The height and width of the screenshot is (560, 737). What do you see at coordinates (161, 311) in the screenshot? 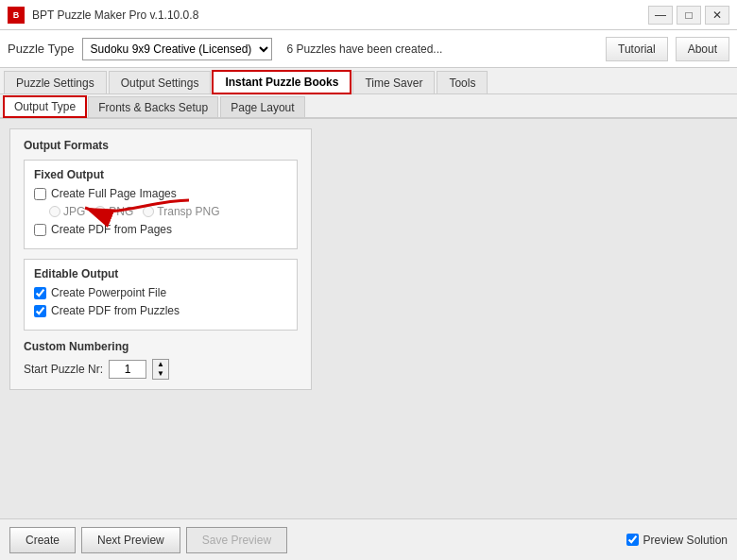
I see `create-pdf-from-puzzles-row: Create PDF from Puzzles` at bounding box center [161, 311].